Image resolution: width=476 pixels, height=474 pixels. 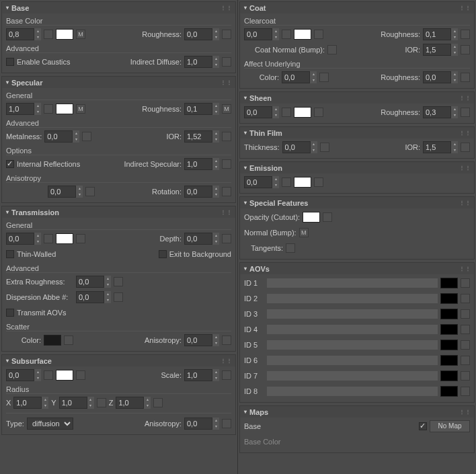 I want to click on rollout-special-header: ▾ Special Features ⋮⋮, so click(x=357, y=203).